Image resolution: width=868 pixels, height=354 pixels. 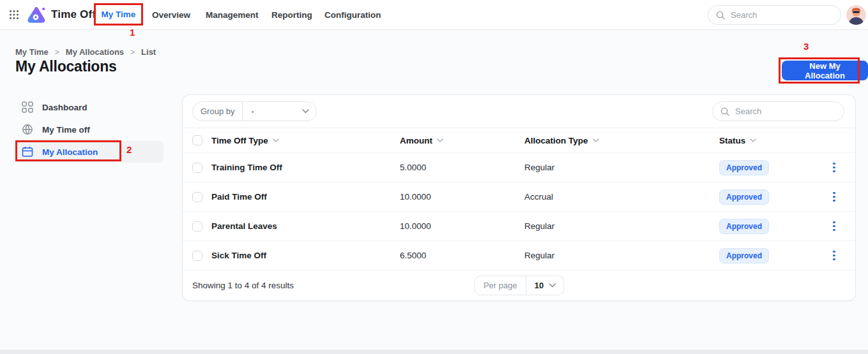 I want to click on cell-amount: 5.0000, so click(x=462, y=167).